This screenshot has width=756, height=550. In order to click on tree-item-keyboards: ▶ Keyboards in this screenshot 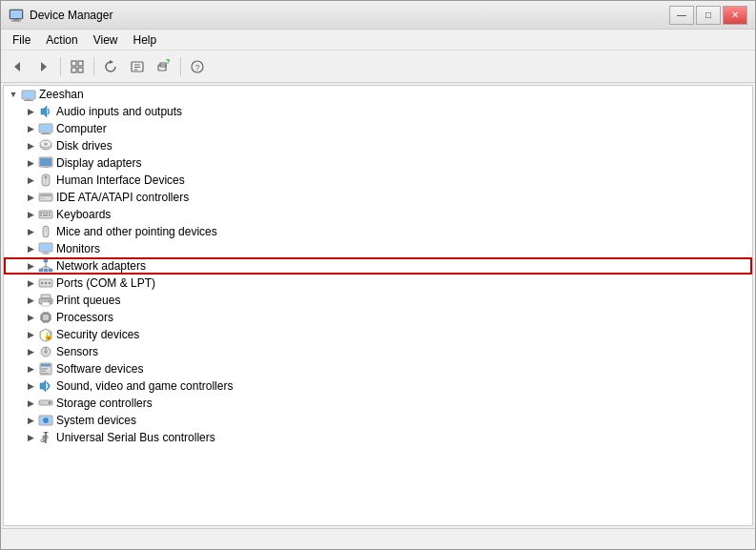, I will do `click(378, 214)`.